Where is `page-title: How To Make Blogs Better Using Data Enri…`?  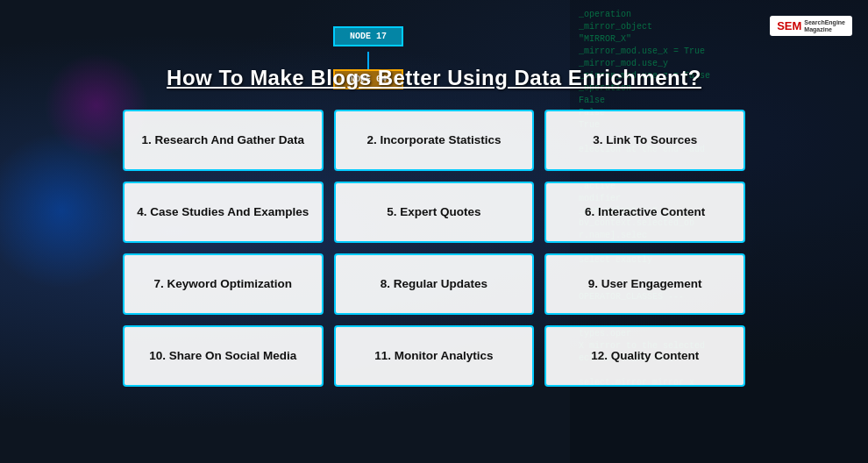
page-title: How To Make Blogs Better Using Data Enri… is located at coordinates (434, 78).